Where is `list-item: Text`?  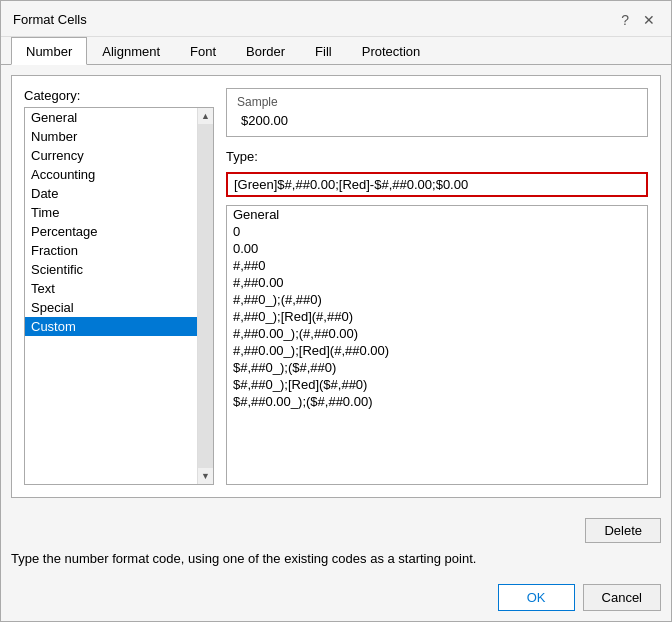 list-item: Text is located at coordinates (111, 288).